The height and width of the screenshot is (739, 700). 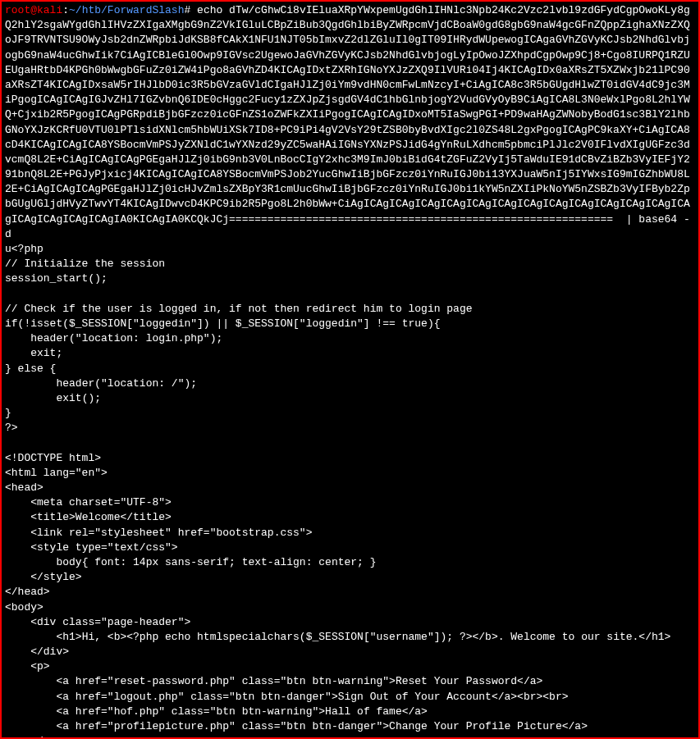 What do you see at coordinates (66, 10) in the screenshot?
I see `prompt-sep-1: :` at bounding box center [66, 10].